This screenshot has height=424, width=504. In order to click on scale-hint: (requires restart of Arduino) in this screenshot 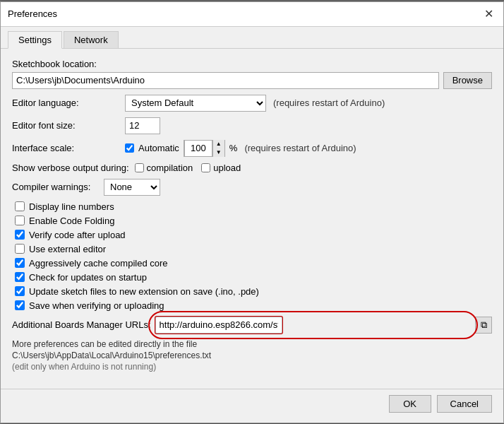, I will do `click(300, 148)`.